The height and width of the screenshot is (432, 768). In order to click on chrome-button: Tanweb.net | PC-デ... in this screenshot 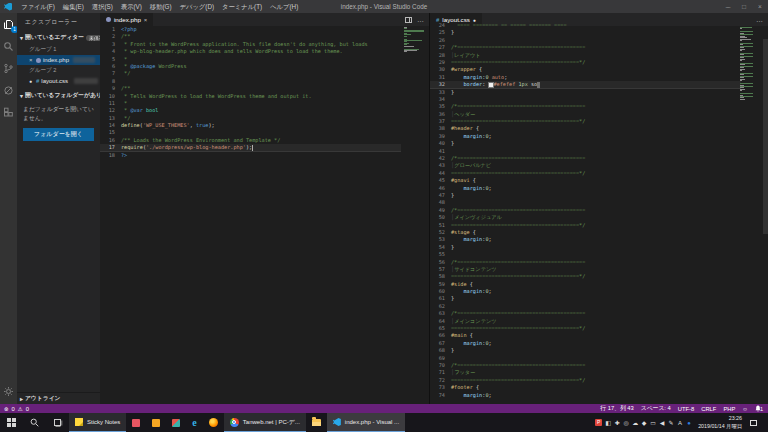, I will do `click(265, 422)`.